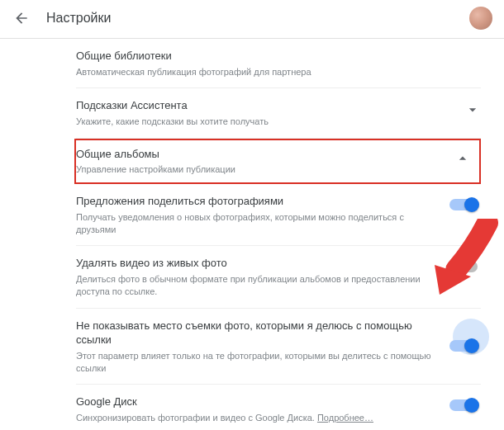 Image resolution: width=504 pixels, height=430 pixels. I want to click on section-title: Подсказки Ассистента, so click(266, 106).